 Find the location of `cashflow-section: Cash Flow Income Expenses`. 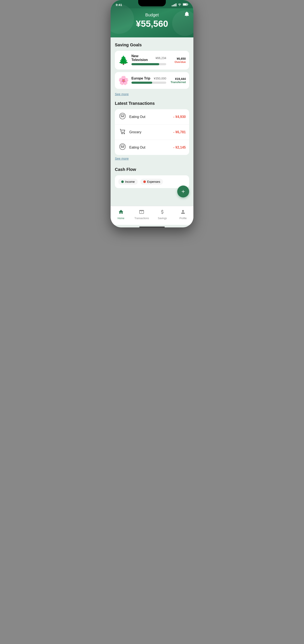

cashflow-section: Cash Flow Income Expenses is located at coordinates (152, 178).